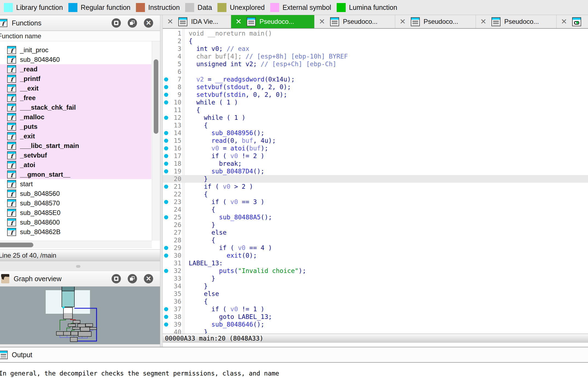 This screenshot has height=378, width=588. What do you see at coordinates (375, 148) in the screenshot?
I see `code-line: 16 v0 = atoi(buf);` at bounding box center [375, 148].